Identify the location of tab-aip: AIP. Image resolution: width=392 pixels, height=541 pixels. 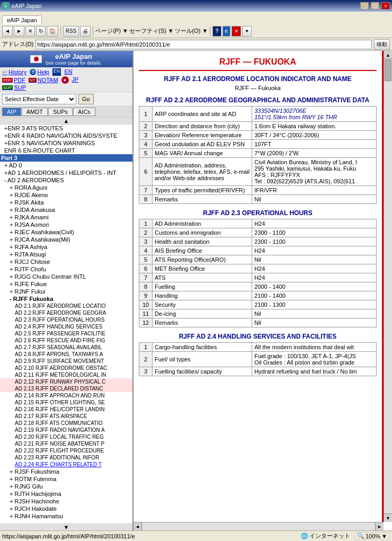
(12, 112).